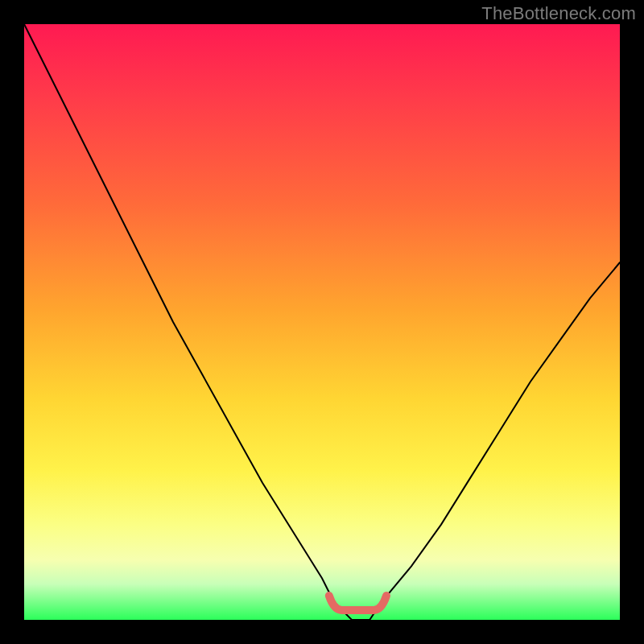  Describe the element at coordinates (559, 14) in the screenshot. I see `watermark-label: TheBottleneck.com` at that location.